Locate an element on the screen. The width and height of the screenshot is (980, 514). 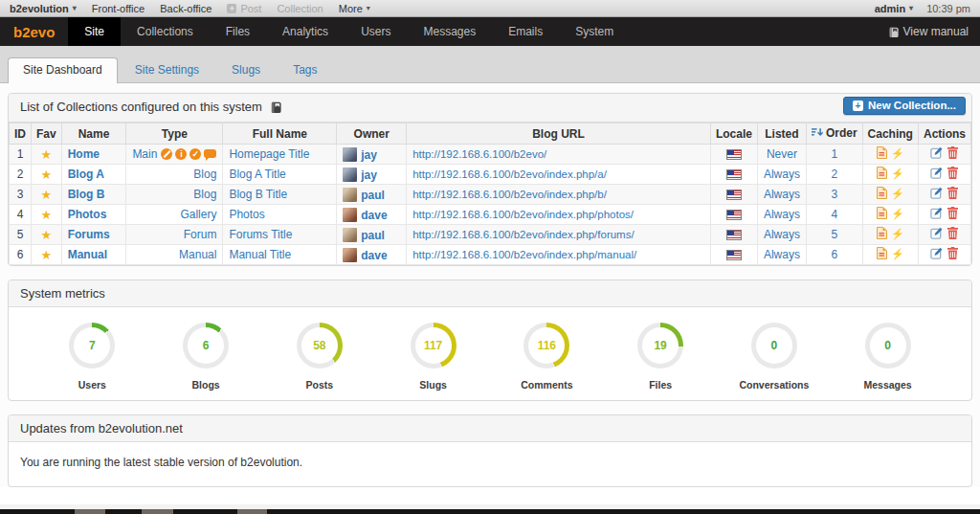
collection-name-link: Manual is located at coordinates (88, 255).